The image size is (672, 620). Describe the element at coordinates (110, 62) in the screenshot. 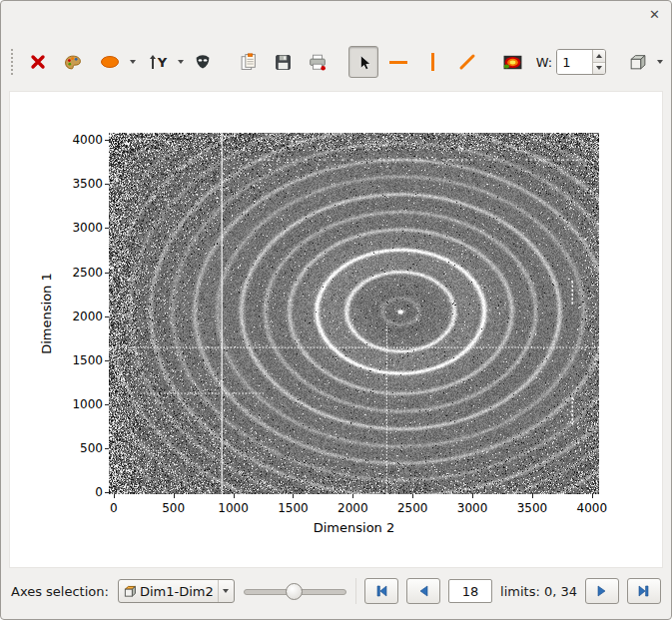

I see `ellipse-tool-button` at that location.